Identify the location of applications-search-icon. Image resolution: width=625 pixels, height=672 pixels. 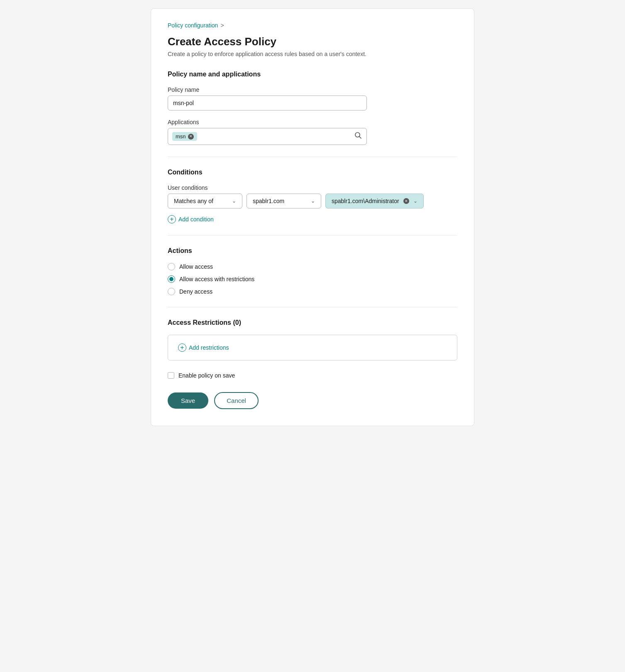
(358, 136).